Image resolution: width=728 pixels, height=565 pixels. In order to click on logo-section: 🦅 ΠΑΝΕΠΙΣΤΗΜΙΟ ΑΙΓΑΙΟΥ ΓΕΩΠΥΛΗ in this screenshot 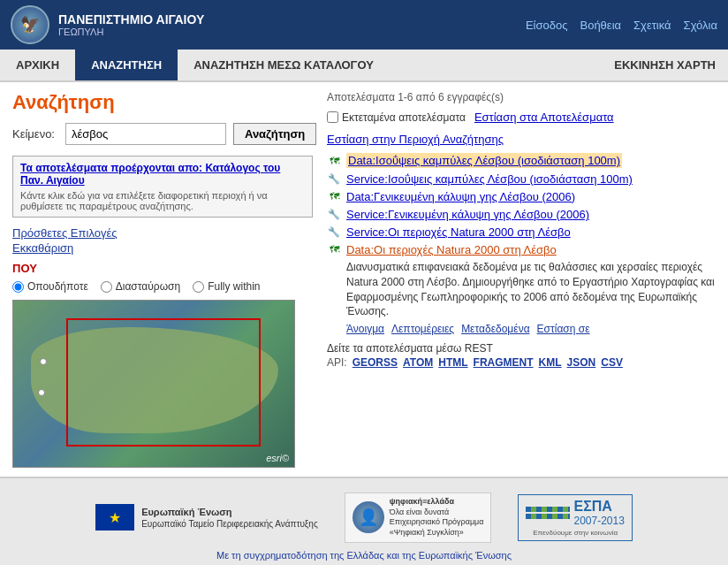, I will do `click(108, 25)`.